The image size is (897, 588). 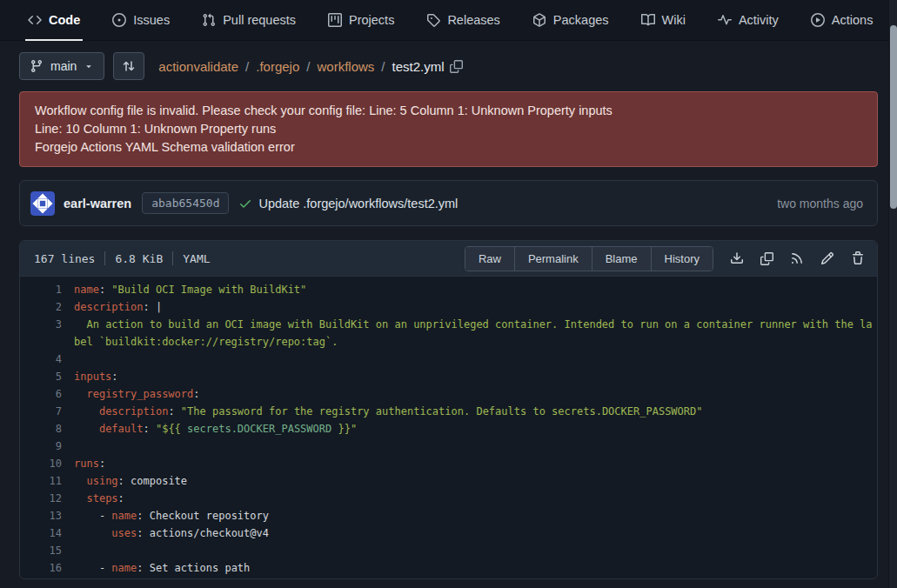 What do you see at coordinates (893, 294) in the screenshot?
I see `page-scrollbar` at bounding box center [893, 294].